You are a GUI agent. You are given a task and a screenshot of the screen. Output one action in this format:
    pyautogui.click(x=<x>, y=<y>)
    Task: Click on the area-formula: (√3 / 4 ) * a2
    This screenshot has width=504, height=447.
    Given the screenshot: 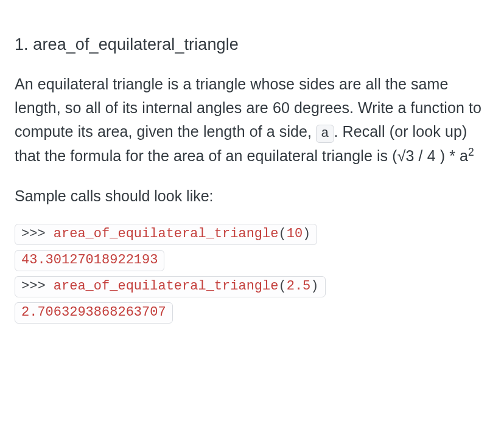 What is the action you would take?
    pyautogui.click(x=433, y=156)
    